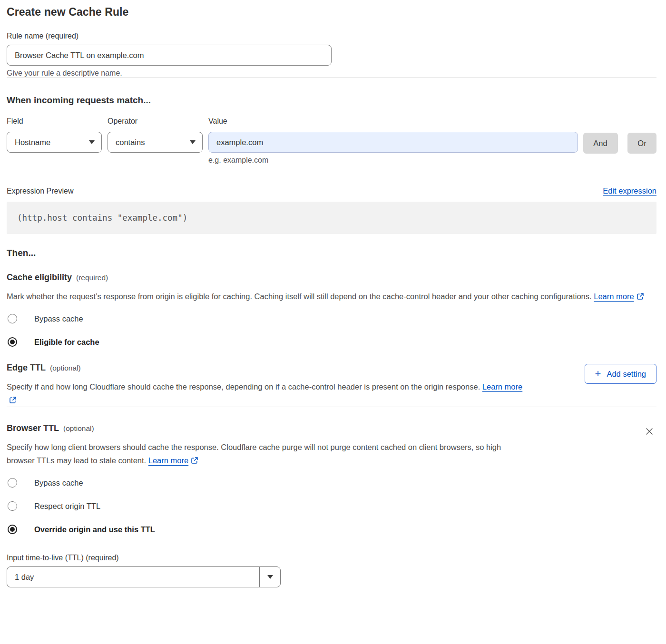 This screenshot has width=666, height=644. What do you see at coordinates (43, 36) in the screenshot?
I see `rule-name-label: Rule name (required)` at bounding box center [43, 36].